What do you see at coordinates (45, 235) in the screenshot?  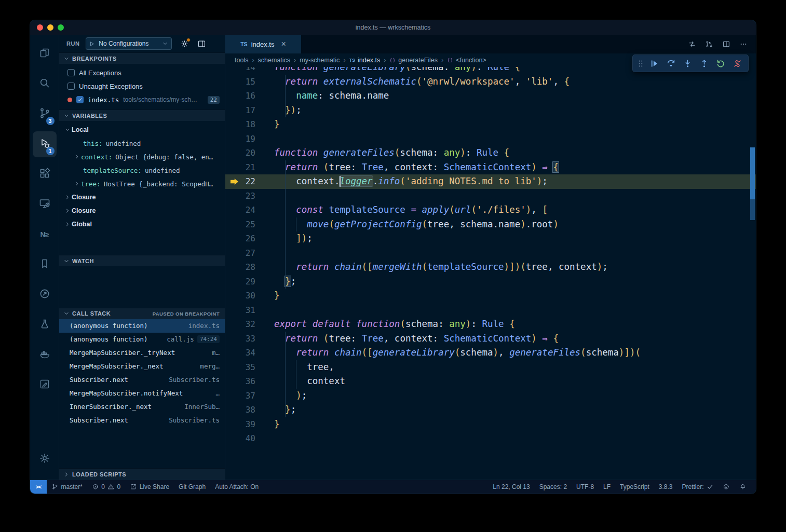 I see `activity-item-nx-console: N≥` at bounding box center [45, 235].